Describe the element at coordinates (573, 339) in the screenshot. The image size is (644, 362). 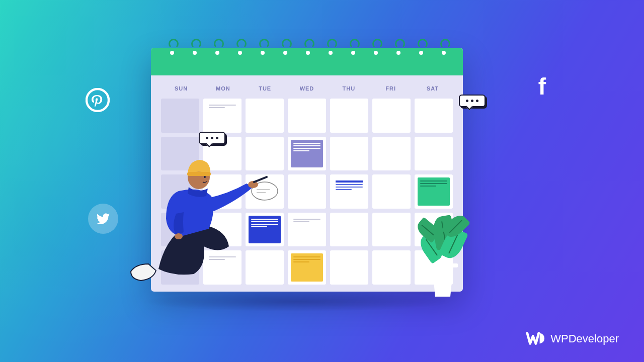
I see `brand-logo: WPDeveloper` at that location.